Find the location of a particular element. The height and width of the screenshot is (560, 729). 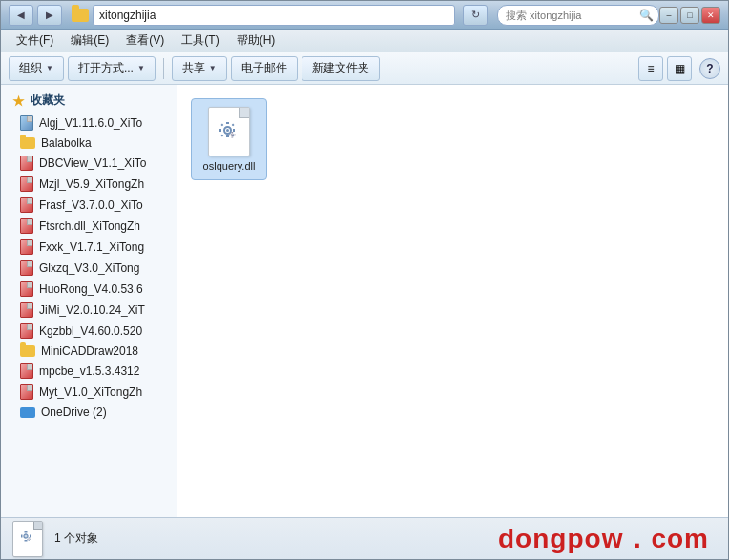

sidebar-item-7: Glxzq_V3.0_XiTong is located at coordinates (89, 268).